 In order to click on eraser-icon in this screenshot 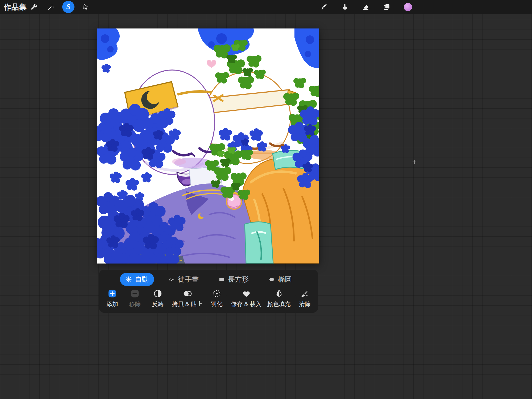, I will do `click(366, 7)`.